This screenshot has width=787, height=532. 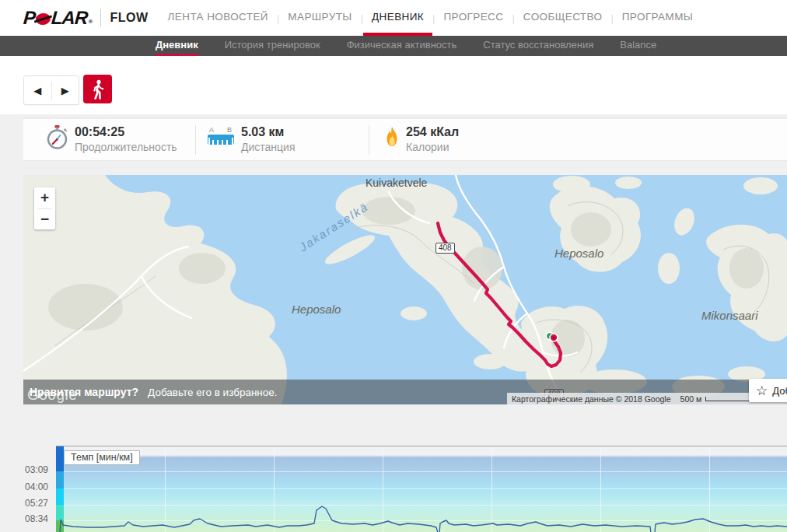 I want to click on polar-logo: PLAR®, so click(x=58, y=18).